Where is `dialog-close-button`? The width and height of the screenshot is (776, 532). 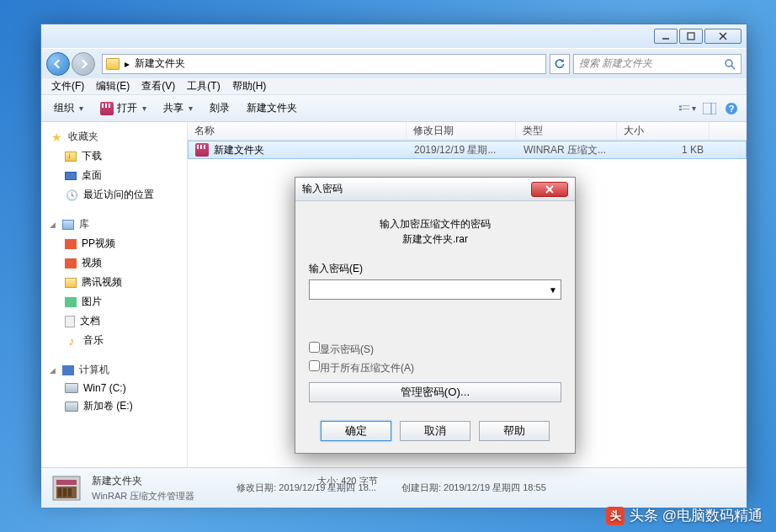 dialog-close-button is located at coordinates (550, 189).